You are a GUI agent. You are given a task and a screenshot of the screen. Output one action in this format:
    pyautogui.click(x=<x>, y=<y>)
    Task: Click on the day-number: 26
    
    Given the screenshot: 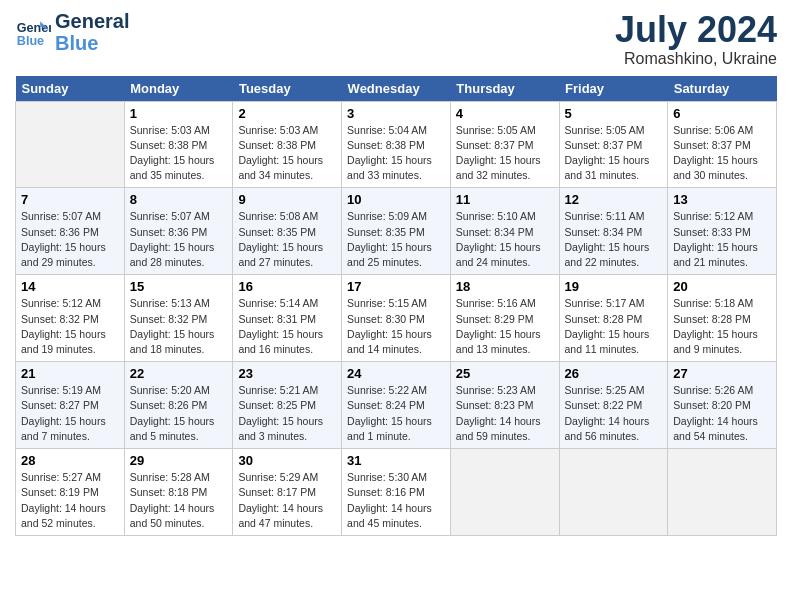 What is the action you would take?
    pyautogui.click(x=614, y=374)
    